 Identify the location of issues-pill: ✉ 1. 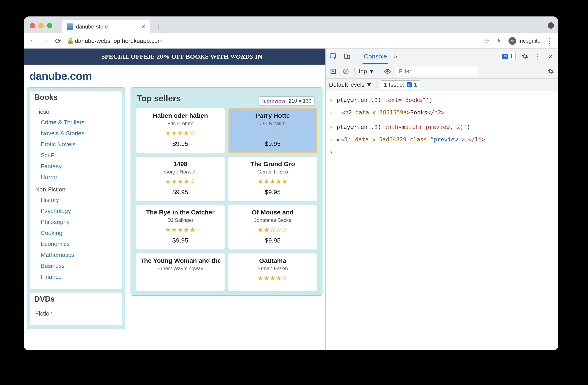
(507, 56).